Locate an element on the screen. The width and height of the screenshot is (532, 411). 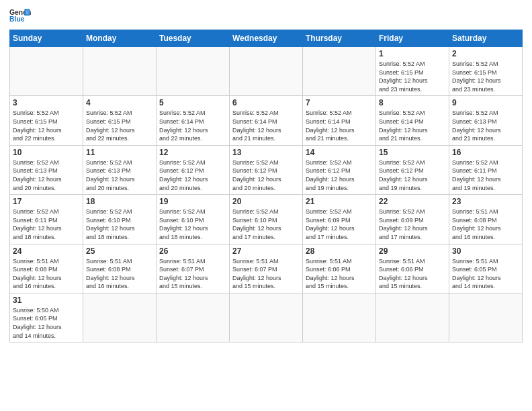
day-number: 3 is located at coordinates (46, 103).